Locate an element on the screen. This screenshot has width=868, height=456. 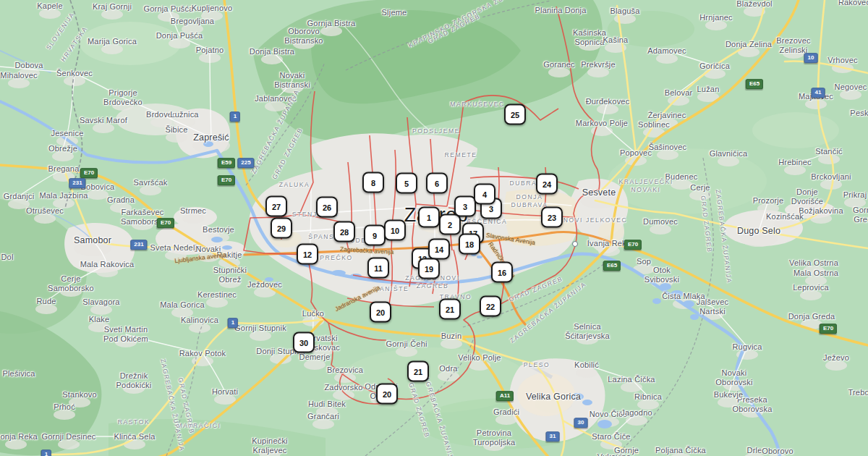
map-marker-19: 19 is located at coordinates (429, 269).